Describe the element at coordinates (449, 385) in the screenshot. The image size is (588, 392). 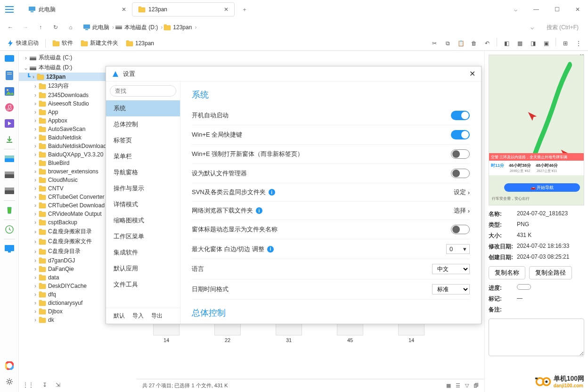
I see `view-grid-icon: ▦` at that location.